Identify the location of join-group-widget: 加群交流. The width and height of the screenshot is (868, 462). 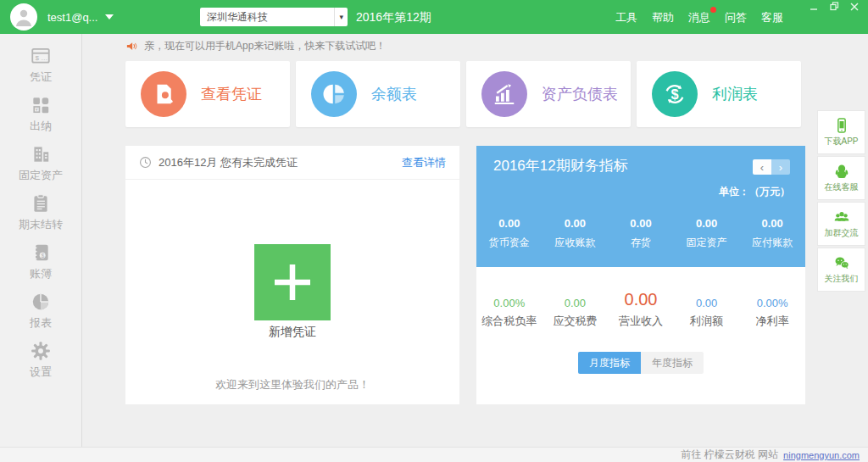
(841, 224).